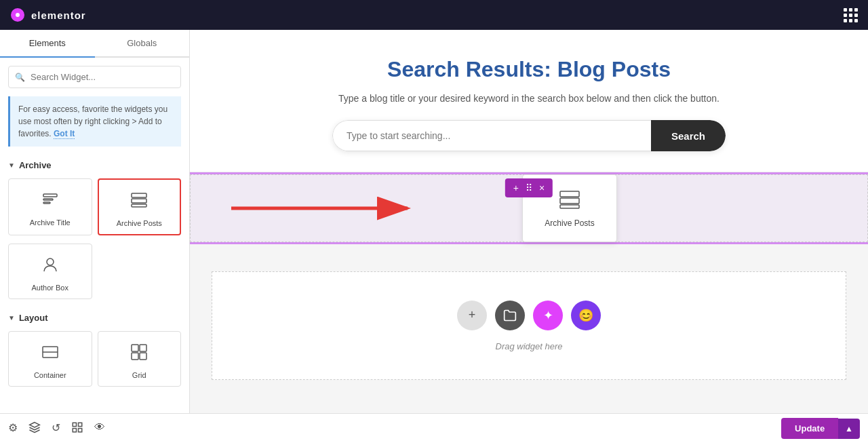 Image resolution: width=868 pixels, height=443 pixels. Describe the element at coordinates (77, 429) in the screenshot. I see `template-icon` at that location.